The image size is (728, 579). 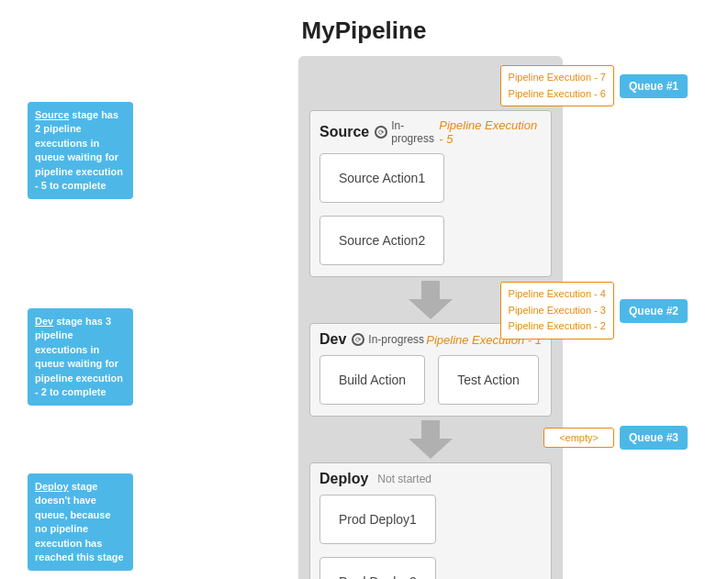 I want to click on dev-stage-name: Dev, so click(x=332, y=340).